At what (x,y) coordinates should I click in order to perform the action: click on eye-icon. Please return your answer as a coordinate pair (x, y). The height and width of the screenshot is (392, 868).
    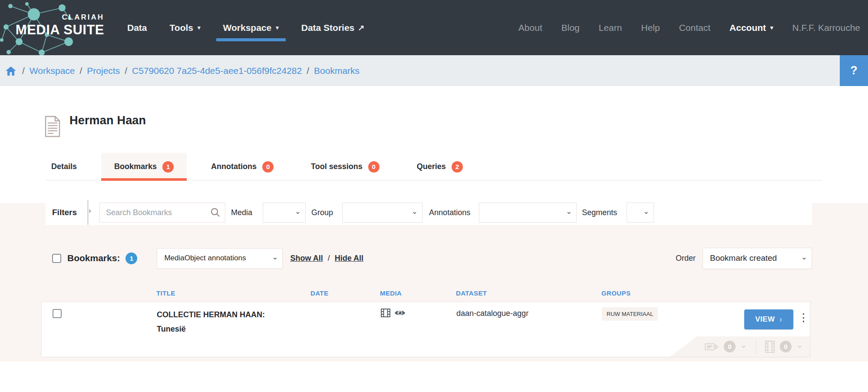
    Looking at the image, I should click on (400, 313).